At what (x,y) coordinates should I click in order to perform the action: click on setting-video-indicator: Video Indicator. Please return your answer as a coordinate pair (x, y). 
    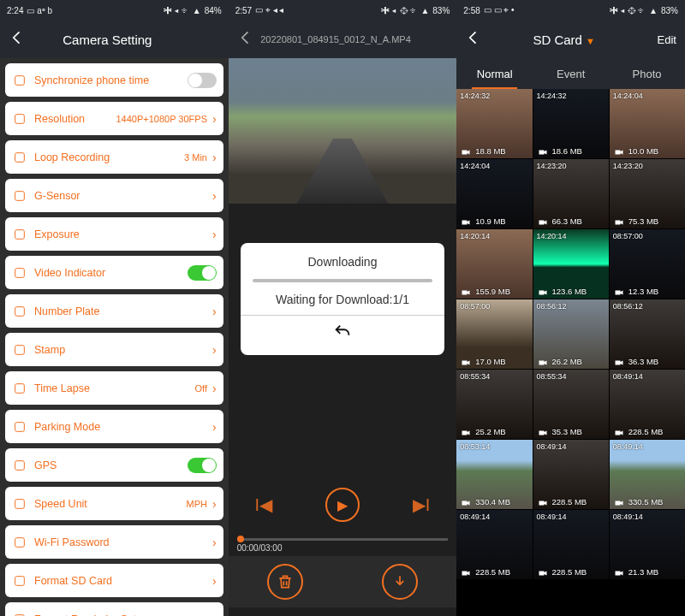
    Looking at the image, I should click on (115, 272).